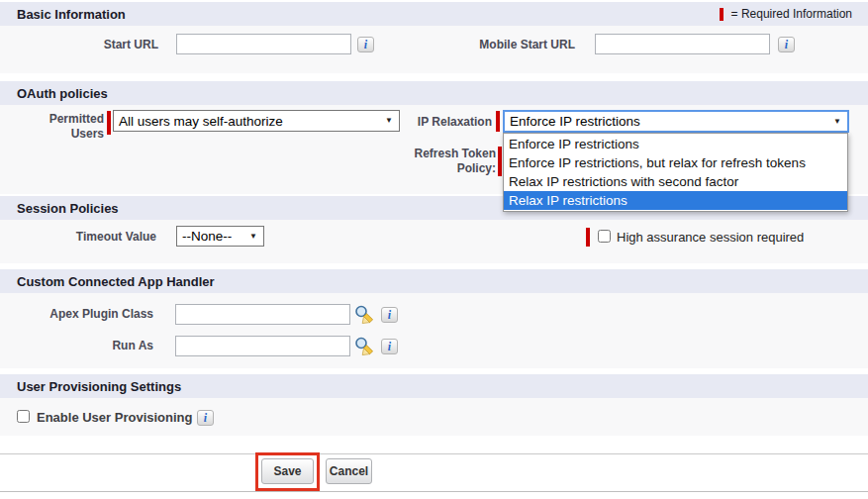 The height and width of the screenshot is (499, 868). Describe the element at coordinates (435, 161) in the screenshot. I see `refresh-token-policy-label: Refresh Token Policy:` at that location.